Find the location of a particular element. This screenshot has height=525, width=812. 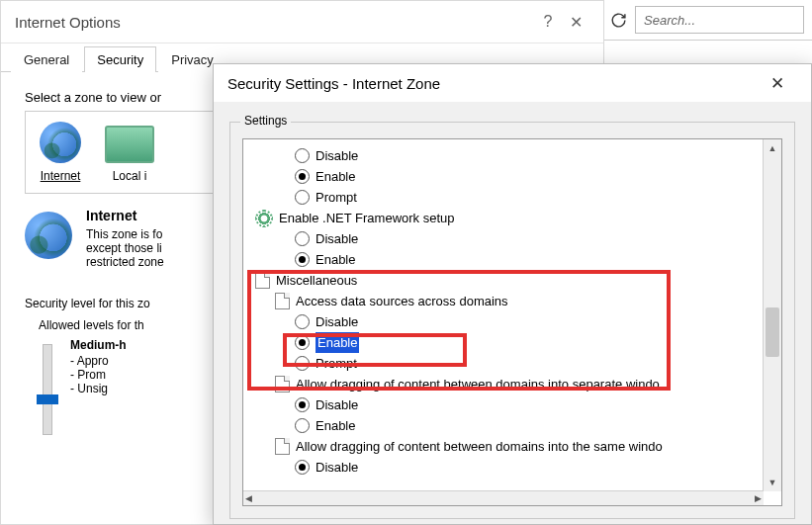

scroll-down-icon: ▼ is located at coordinates (772, 482).